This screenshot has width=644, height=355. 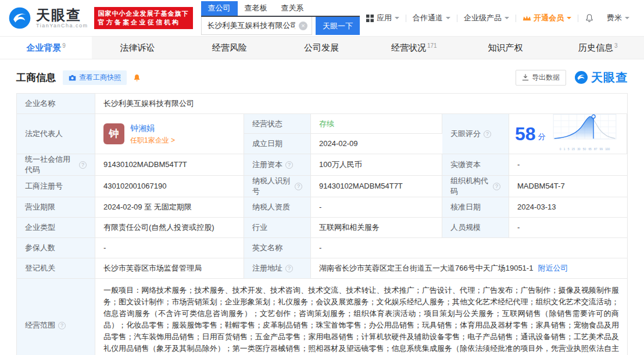 What do you see at coordinates (322, 228) in the screenshot?
I see `table-row: 企业类型 有限责任公司(自然人投资或控股) 行业 互联网和相关服务 人员规模 -` at bounding box center [322, 228].